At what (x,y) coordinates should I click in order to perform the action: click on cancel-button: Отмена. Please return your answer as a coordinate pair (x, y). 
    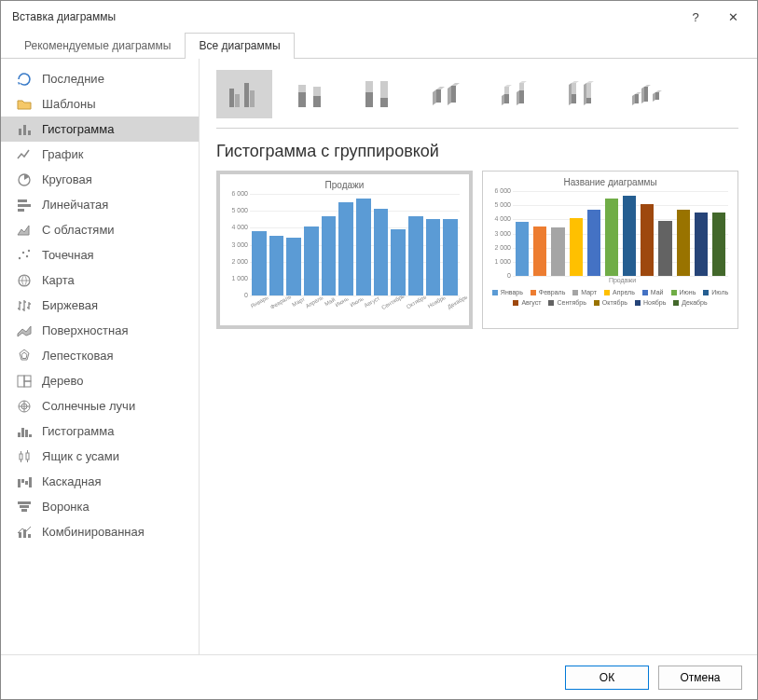
    Looking at the image, I should click on (700, 678).